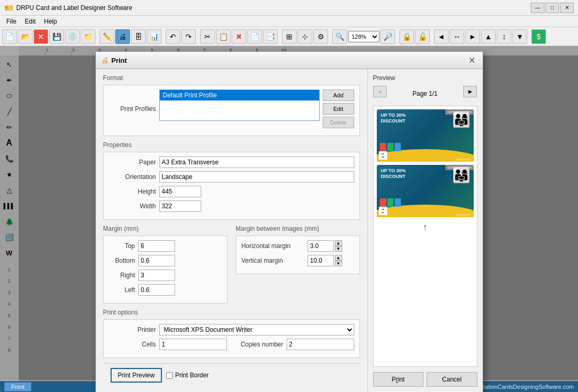 This screenshot has width=578, height=392. I want to click on print-options-title: Print options, so click(232, 312).